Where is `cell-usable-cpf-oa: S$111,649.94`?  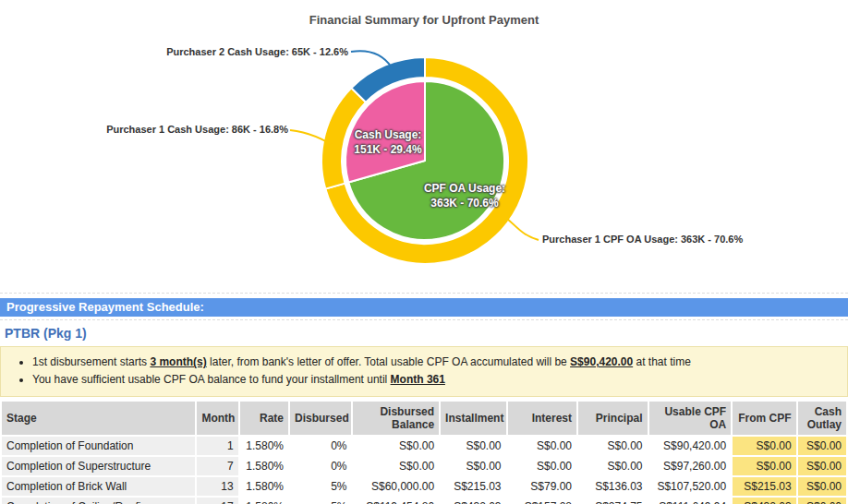 cell-usable-cpf-oa: S$111,649.94 is located at coordinates (691, 500).